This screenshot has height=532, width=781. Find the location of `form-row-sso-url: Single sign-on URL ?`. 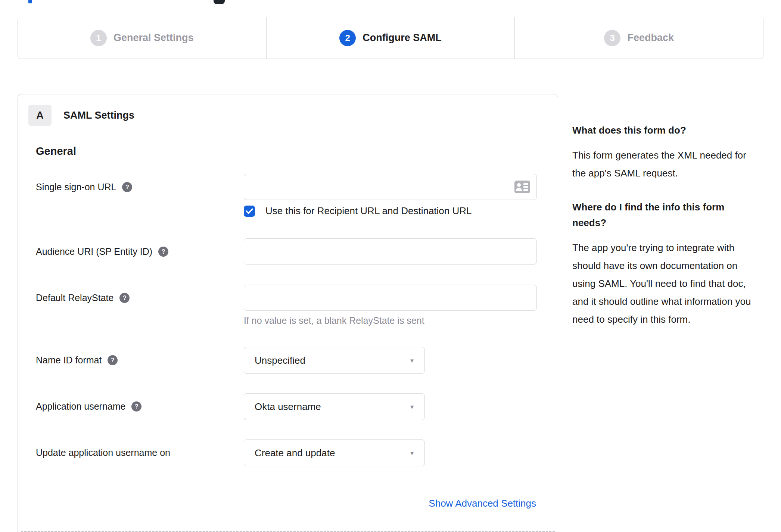

form-row-sso-url: Single sign-on URL ? is located at coordinates (288, 195).